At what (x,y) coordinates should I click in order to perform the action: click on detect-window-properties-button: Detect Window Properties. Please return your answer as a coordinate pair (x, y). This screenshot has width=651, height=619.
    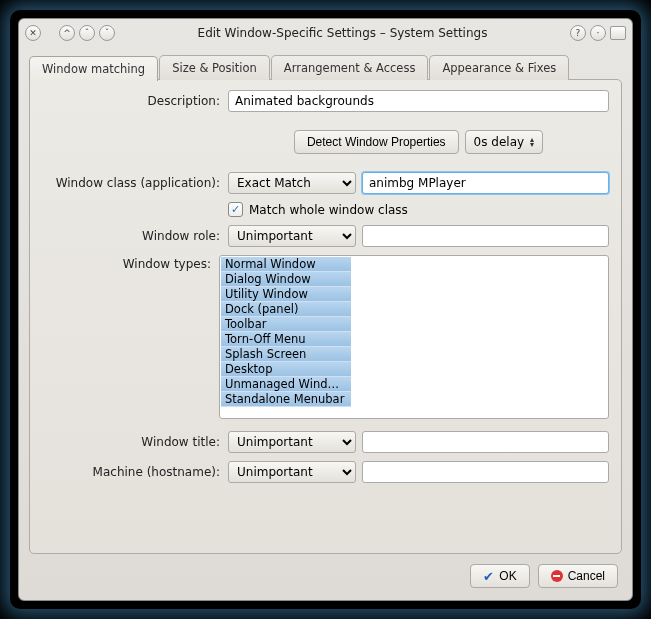
    Looking at the image, I should click on (376, 142).